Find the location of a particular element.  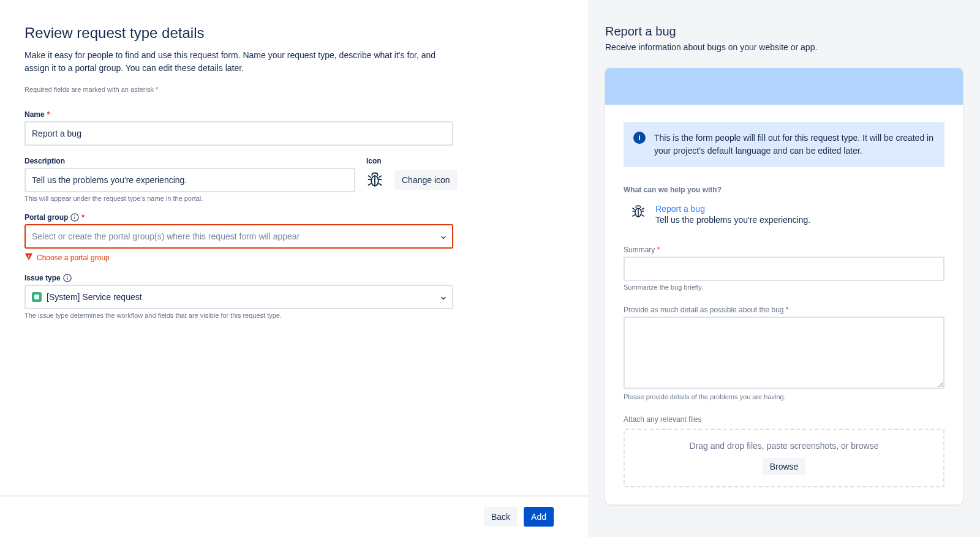

portal-group-placeholder: Select or create the portal group(s) whe… is located at coordinates (165, 236).